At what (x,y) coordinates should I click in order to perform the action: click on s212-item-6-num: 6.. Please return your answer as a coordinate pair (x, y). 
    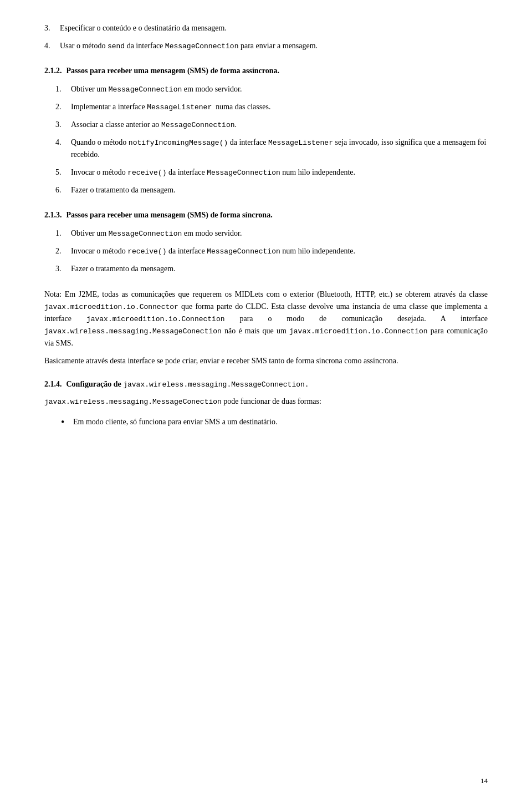
    Looking at the image, I should click on (63, 190).